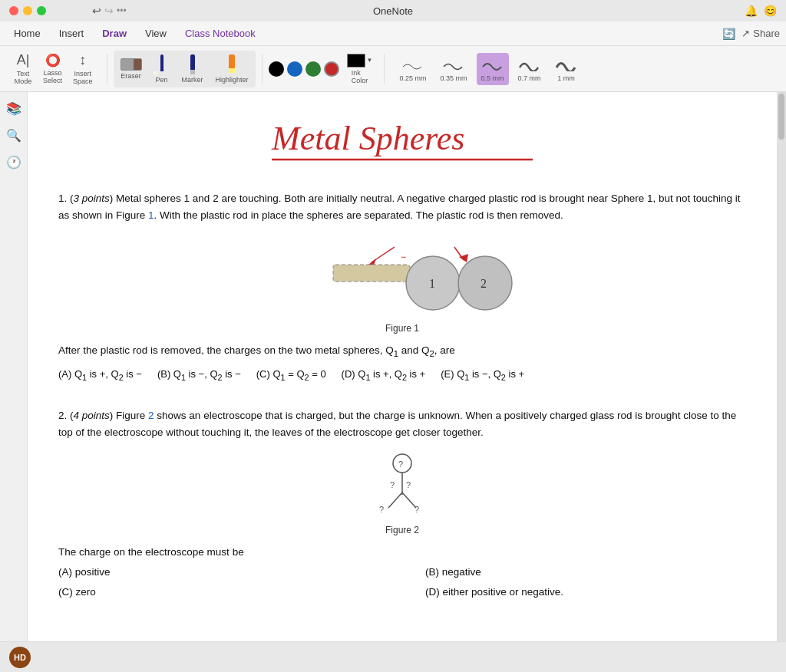 The image size is (786, 672). Describe the element at coordinates (121, 11) in the screenshot. I see `more-icon: •••` at that location.